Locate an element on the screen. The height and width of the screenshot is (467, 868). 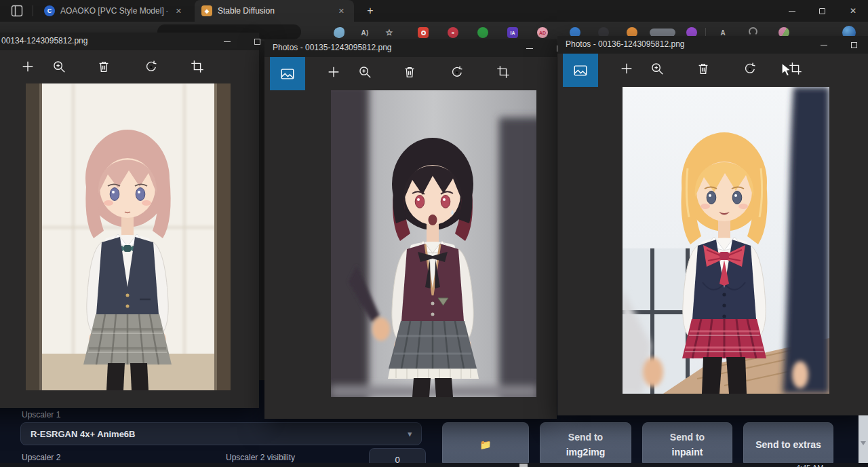
window-title: 00134-1243095812.png is located at coordinates (45, 41).